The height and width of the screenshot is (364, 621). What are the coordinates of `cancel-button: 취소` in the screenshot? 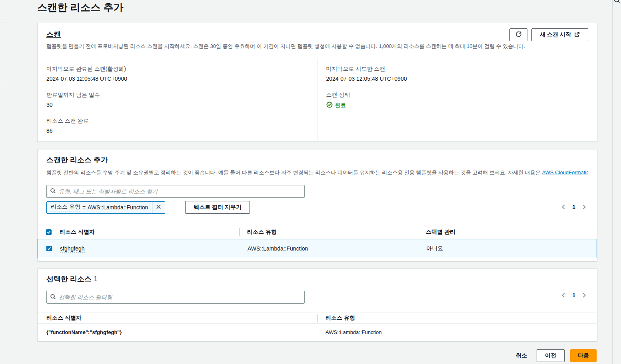 It's located at (521, 356).